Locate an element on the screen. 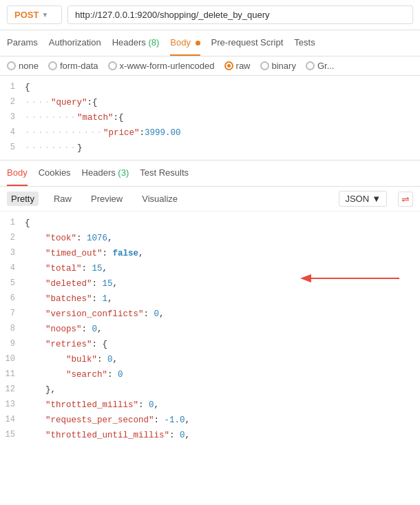  resp-line-2: 2 "took": 1076, is located at coordinates (210, 238).